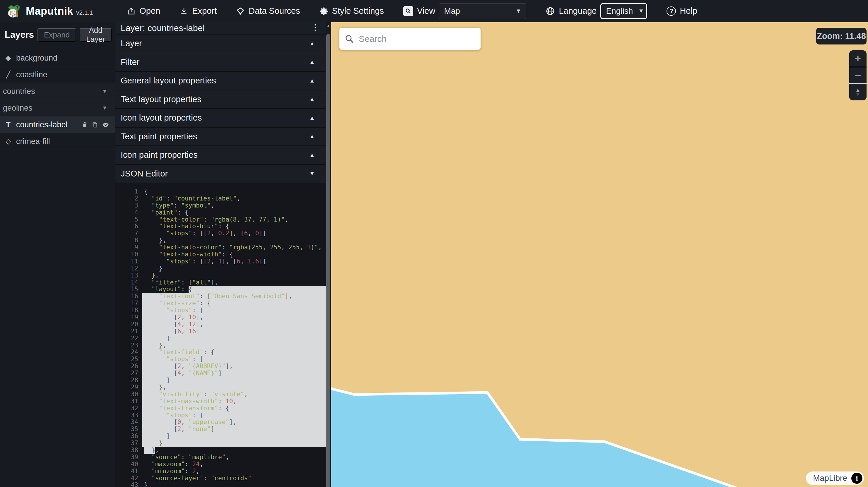 This screenshot has height=487, width=868. Describe the element at coordinates (85, 125) in the screenshot. I see `delete-icon` at that location.